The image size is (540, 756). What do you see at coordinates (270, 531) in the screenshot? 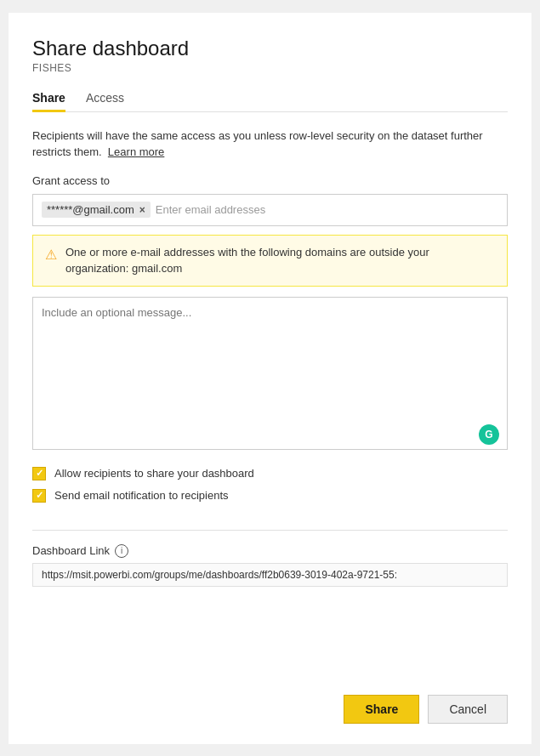
I see `divider` at bounding box center [270, 531].